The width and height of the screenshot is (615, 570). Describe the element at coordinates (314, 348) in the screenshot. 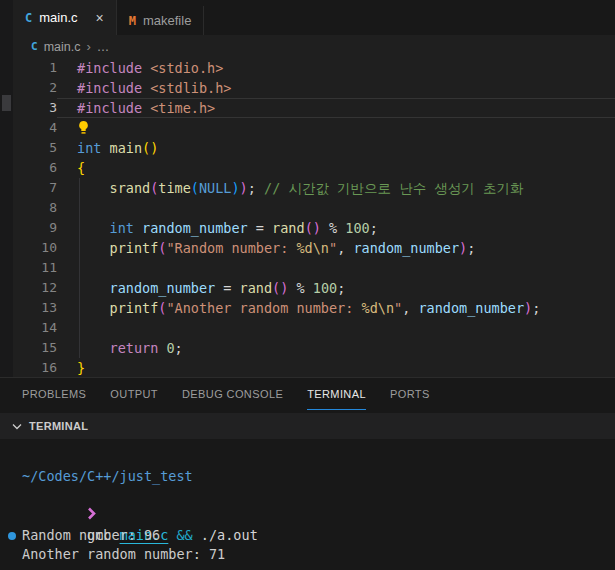

I see `code-line: 15 return 0;` at that location.